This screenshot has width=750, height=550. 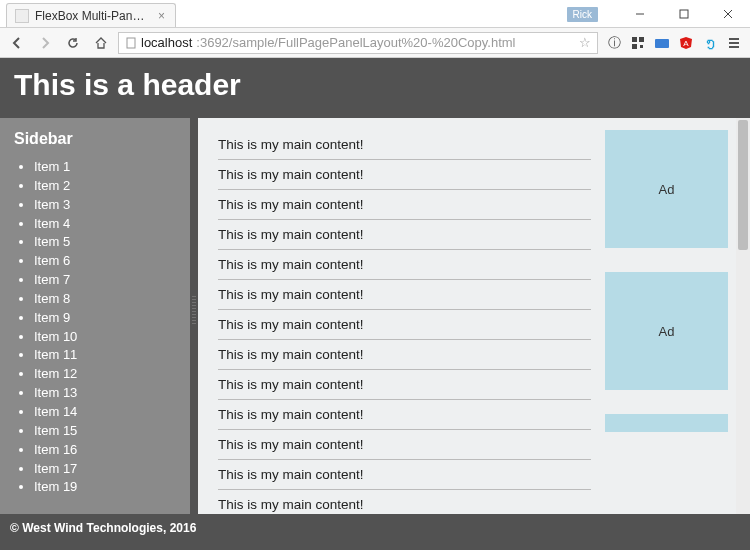 What do you see at coordinates (686, 44) in the screenshot?
I see `svg-text: A` at bounding box center [686, 44].